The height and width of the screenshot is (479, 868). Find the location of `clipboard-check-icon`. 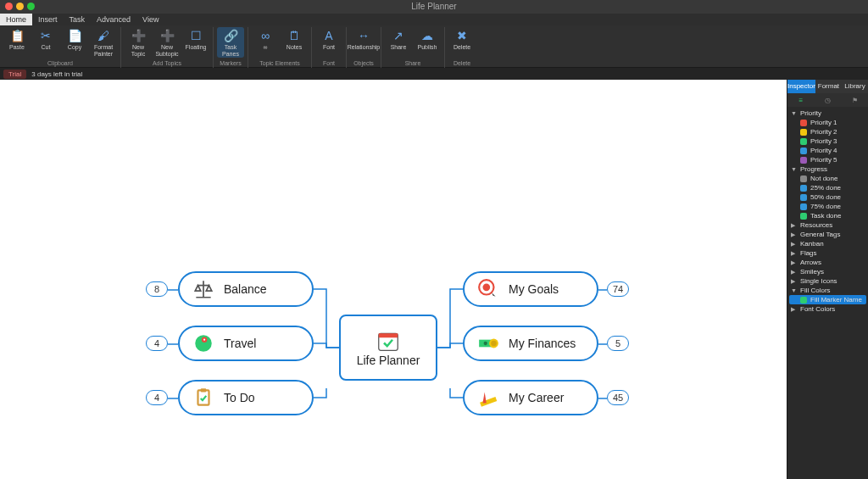

clipboard-check-icon is located at coordinates (203, 398).